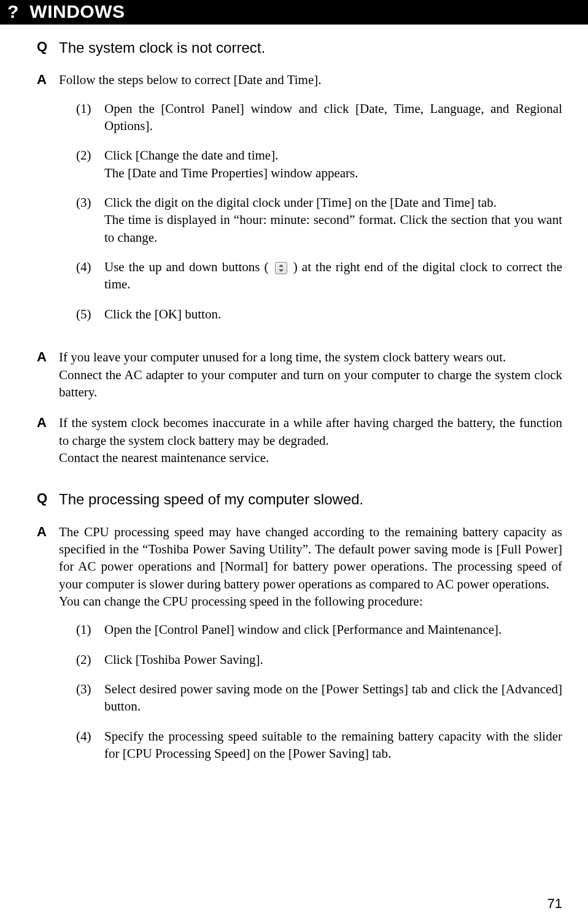 Image resolution: width=588 pixels, height=924 pixels. What do you see at coordinates (300, 499) in the screenshot?
I see `question-row: Q The processing speed of my computer sl…` at bounding box center [300, 499].